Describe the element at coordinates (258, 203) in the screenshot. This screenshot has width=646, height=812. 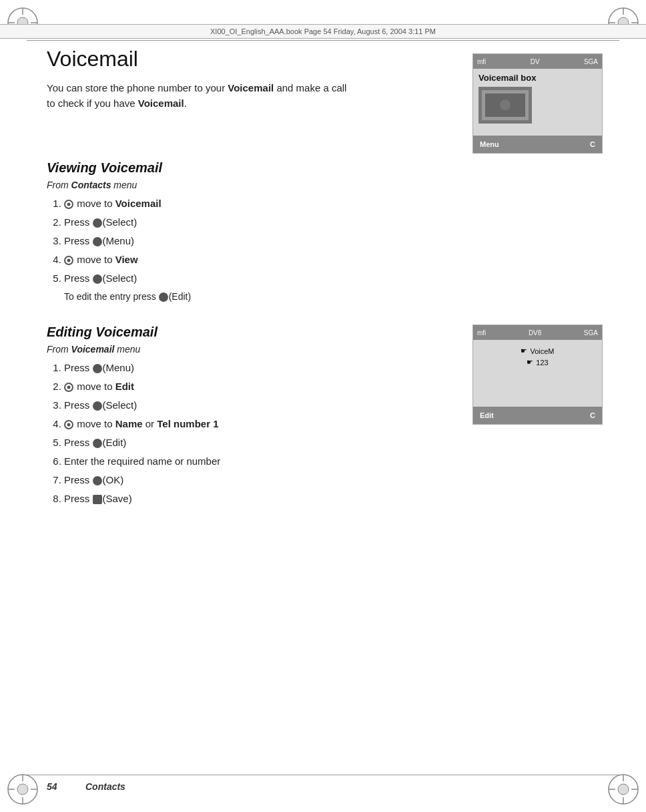
I see `section1-step1: move to Voicemail` at that location.